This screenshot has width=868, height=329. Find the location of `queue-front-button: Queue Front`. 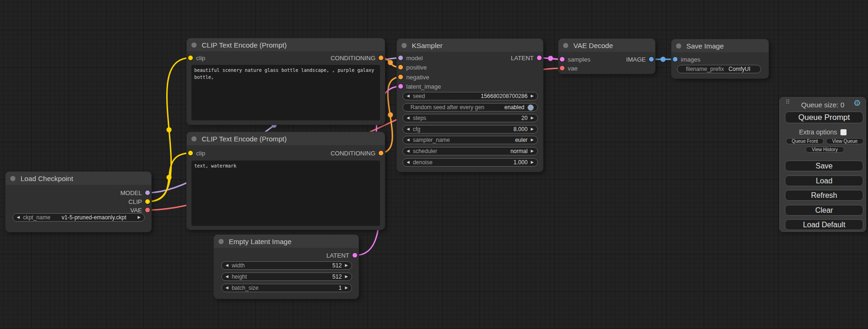

queue-front-button: Queue Front is located at coordinates (805, 141).